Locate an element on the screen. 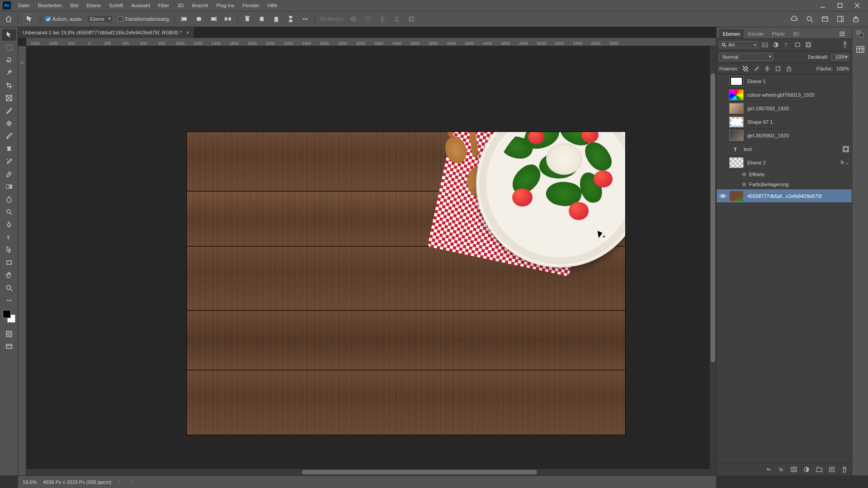  eyedropper-tool is located at coordinates (9, 111).